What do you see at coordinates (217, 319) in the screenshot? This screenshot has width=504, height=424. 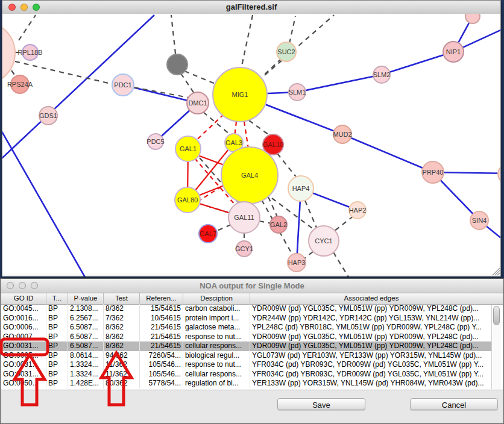 I see `cell: protein import i...` at bounding box center [217, 319].